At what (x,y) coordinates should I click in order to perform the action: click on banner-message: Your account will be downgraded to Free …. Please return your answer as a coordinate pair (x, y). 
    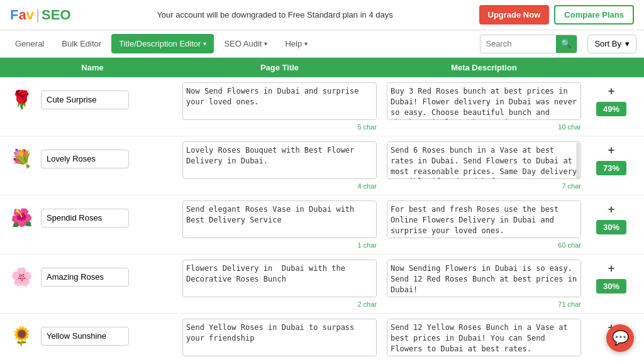
    Looking at the image, I should click on (274, 15).